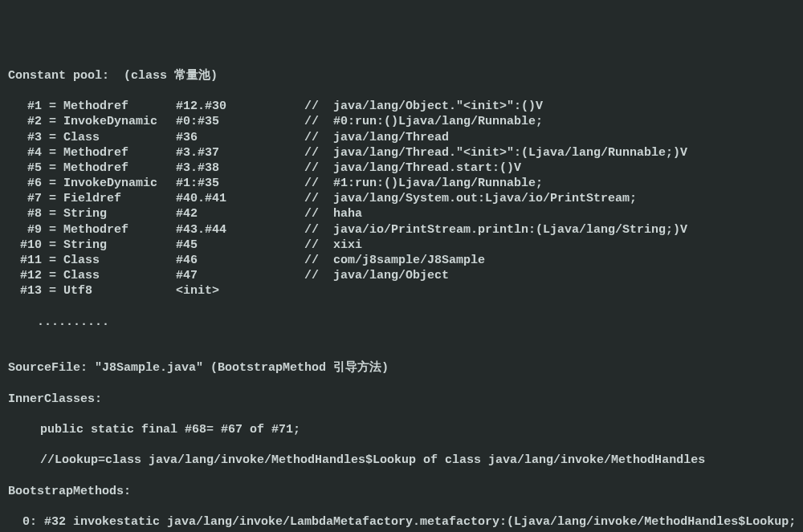  What do you see at coordinates (402, 260) in the screenshot?
I see `pool-entry: #11 = Class#46// com/j8sample/J8Sample` at bounding box center [402, 260].